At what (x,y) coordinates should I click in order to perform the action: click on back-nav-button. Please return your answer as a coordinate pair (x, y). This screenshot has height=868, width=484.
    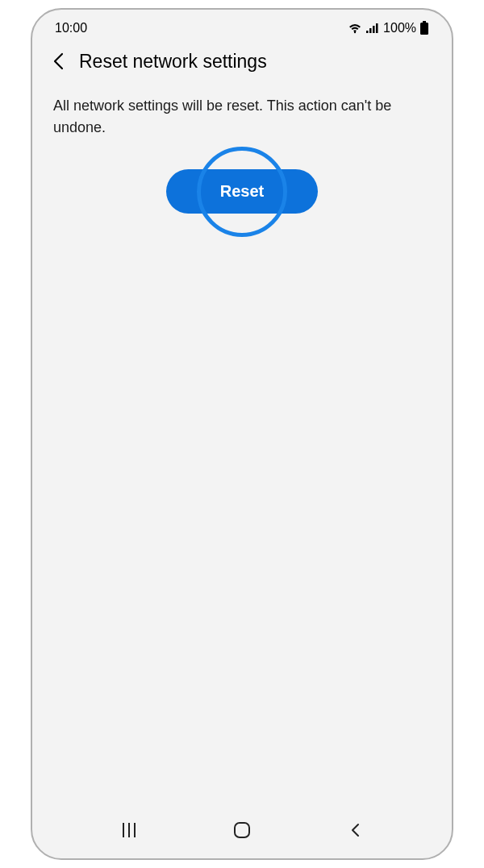
    Looking at the image, I should click on (355, 830).